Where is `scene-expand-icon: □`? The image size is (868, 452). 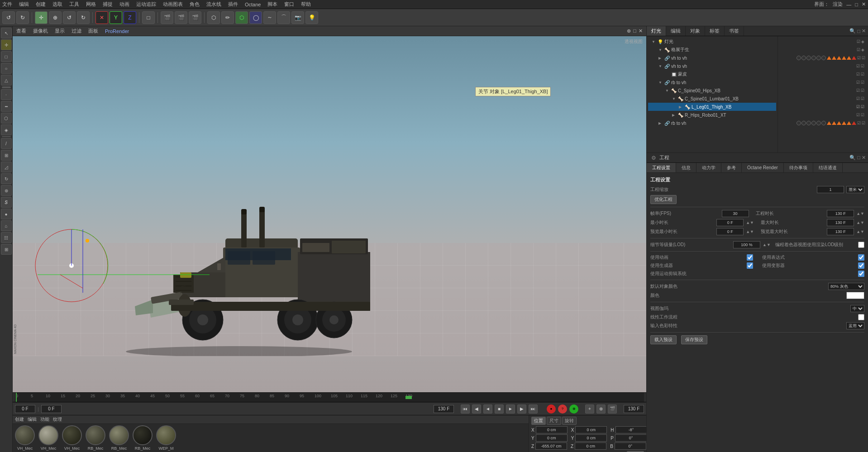
scene-expand-icon: □ is located at coordinates (859, 31).